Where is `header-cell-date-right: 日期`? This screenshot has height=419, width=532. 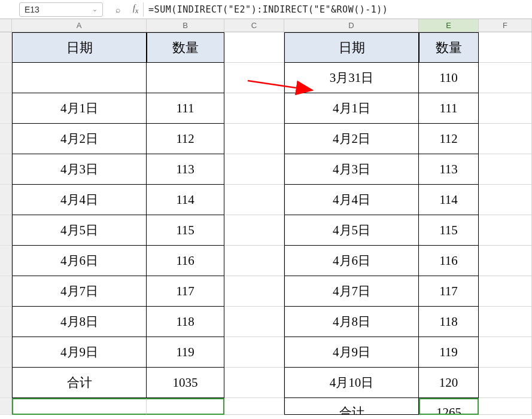 header-cell-date-right: 日期 is located at coordinates (352, 48).